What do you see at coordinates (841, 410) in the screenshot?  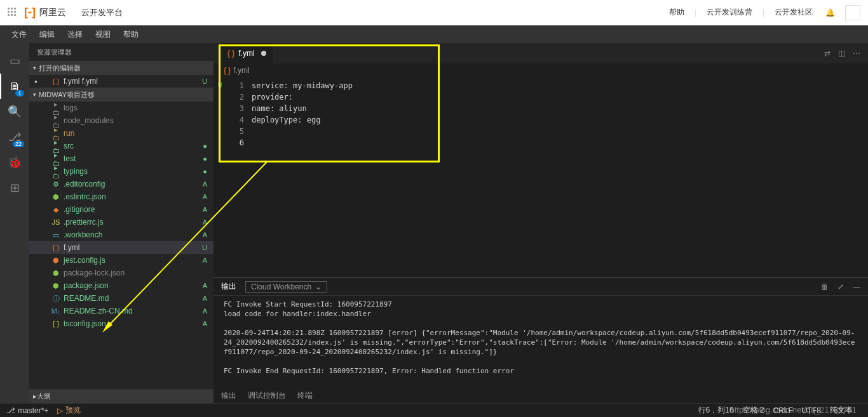 I see `lang-mode: 纯文本` at bounding box center [841, 410].